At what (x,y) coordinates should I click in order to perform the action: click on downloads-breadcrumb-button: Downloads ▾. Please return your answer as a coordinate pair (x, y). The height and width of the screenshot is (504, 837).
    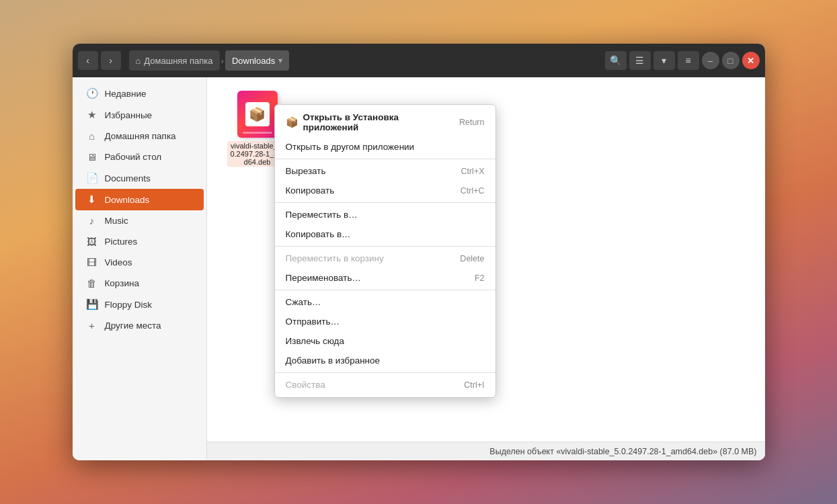
    Looking at the image, I should click on (257, 60).